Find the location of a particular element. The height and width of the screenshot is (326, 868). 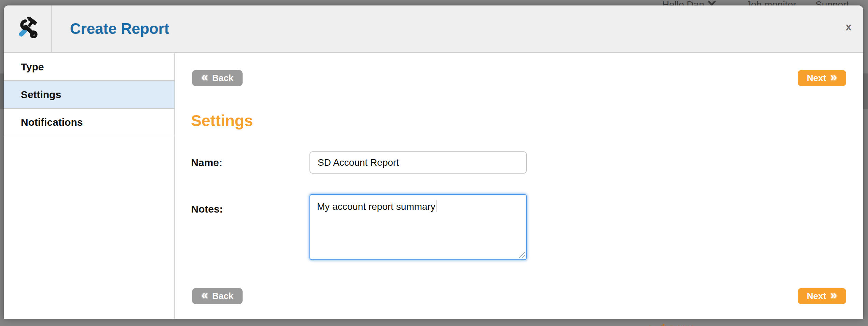

sidebar-item-label: Notifications is located at coordinates (52, 122).